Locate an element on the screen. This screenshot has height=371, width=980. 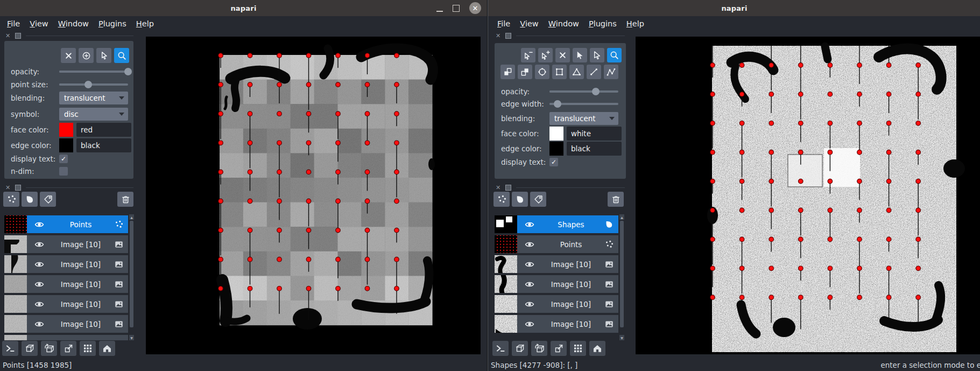
add-points-button is located at coordinates (86, 55).